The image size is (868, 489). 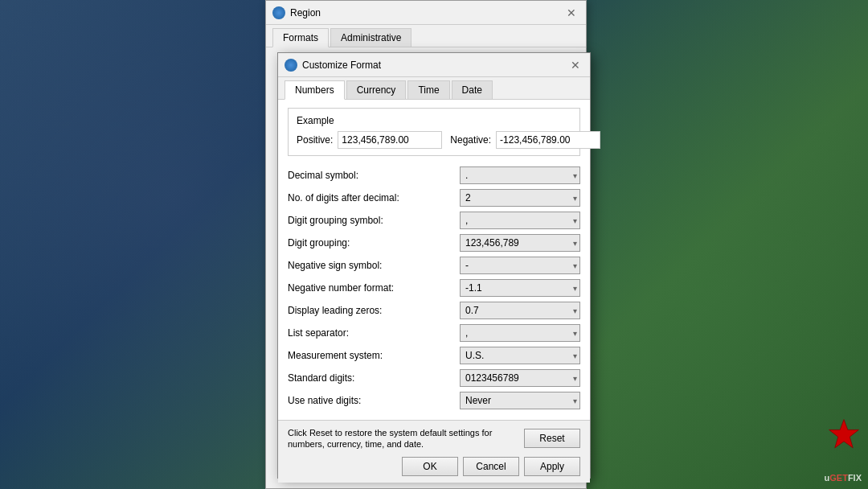 I want to click on dropdown-digits-after-decimal: 2, so click(x=520, y=198).